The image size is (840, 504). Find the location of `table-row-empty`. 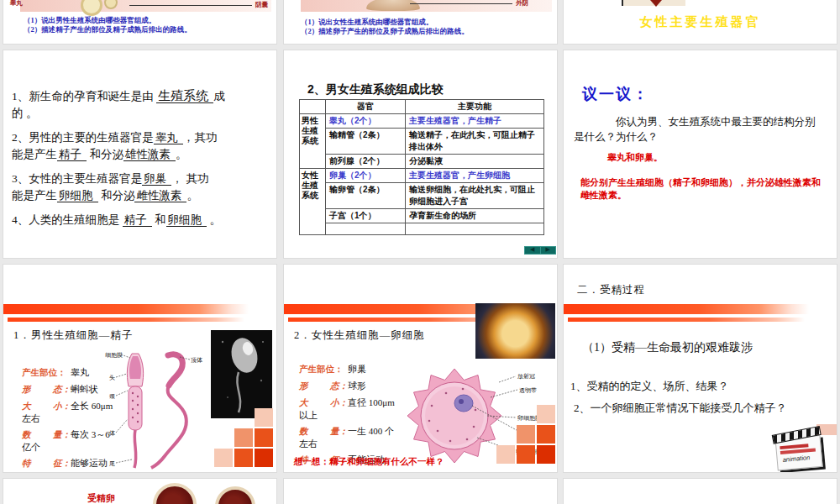

table-row-empty is located at coordinates (422, 229).